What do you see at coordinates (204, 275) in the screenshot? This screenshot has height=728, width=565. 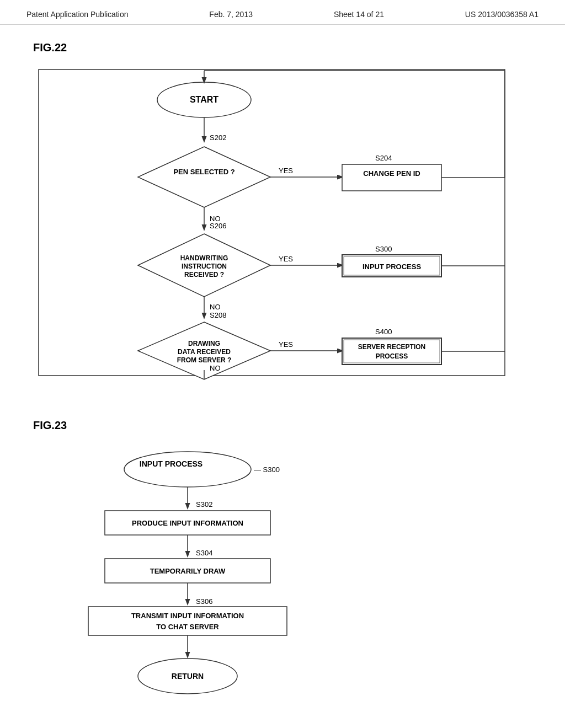 I see `handwriting-node3: RECEIVED ?` at bounding box center [204, 275].